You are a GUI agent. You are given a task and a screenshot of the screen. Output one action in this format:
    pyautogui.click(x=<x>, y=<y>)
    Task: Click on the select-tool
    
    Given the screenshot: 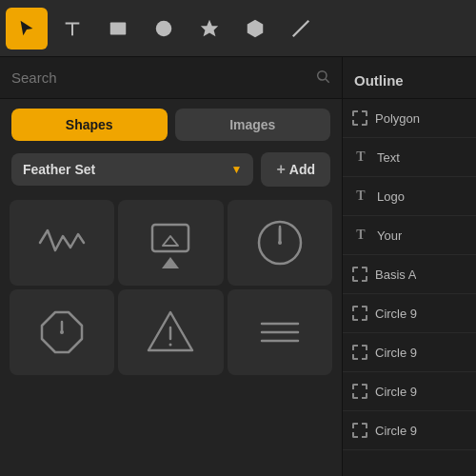 What is the action you would take?
    pyautogui.click(x=27, y=29)
    